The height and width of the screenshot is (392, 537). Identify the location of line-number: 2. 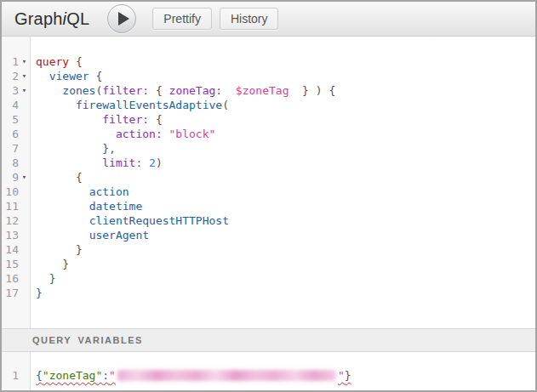
(10, 77).